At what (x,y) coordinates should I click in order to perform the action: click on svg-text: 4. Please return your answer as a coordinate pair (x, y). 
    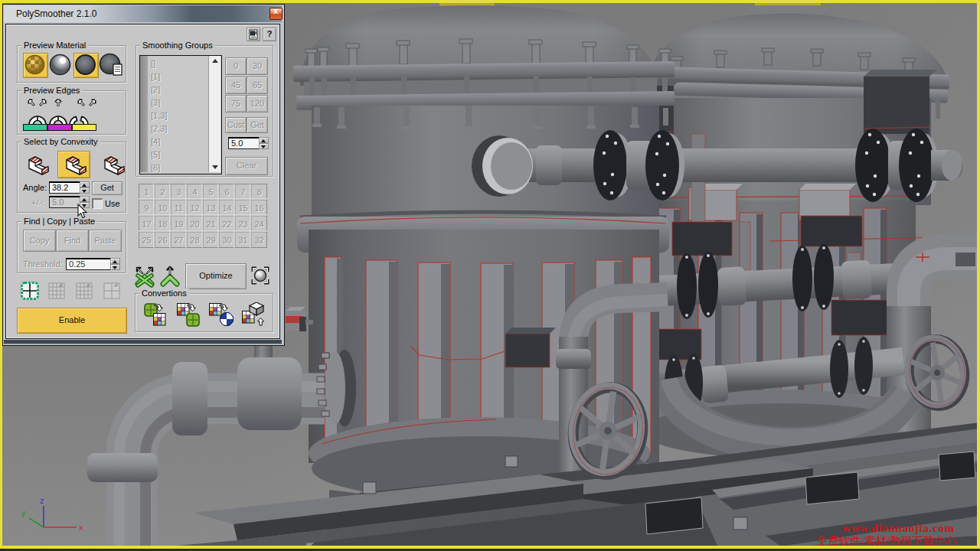
    Looking at the image, I should click on (194, 192).